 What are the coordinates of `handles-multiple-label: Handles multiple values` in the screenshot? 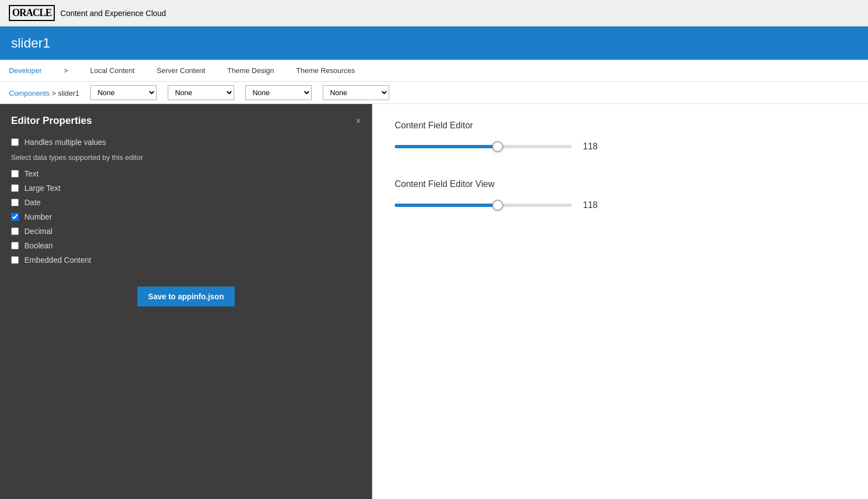 It's located at (65, 142).